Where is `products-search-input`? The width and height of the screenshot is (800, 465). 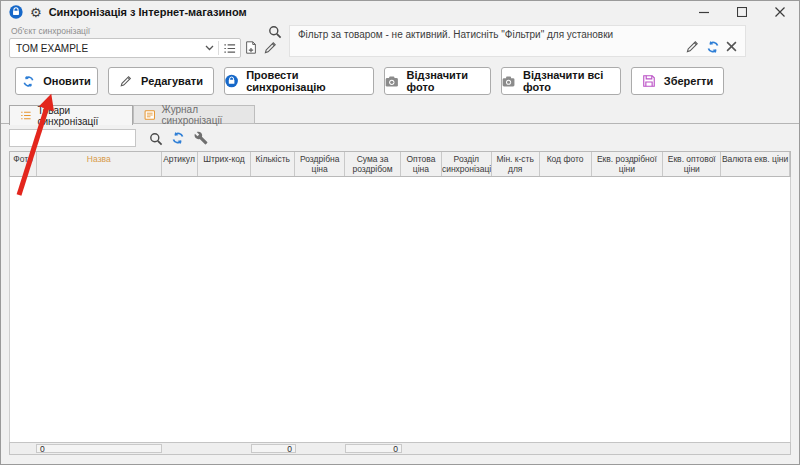 products-search-input is located at coordinates (72, 138).